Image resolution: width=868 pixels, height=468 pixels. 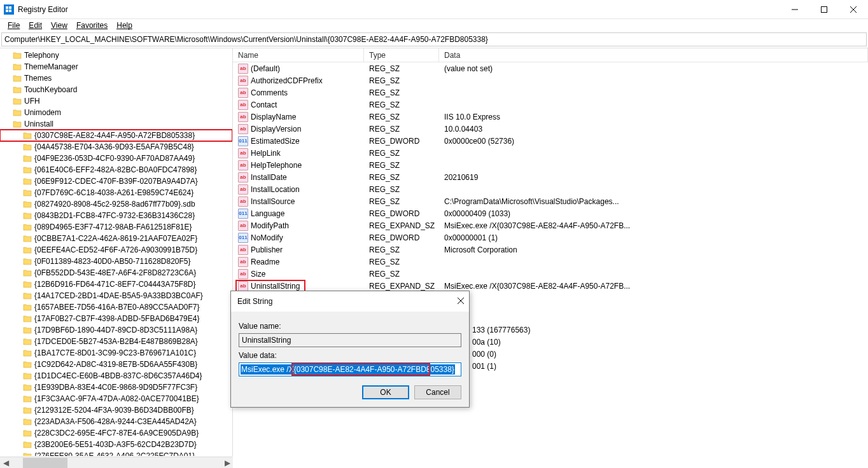 What do you see at coordinates (113, 227) in the screenshot?
I see `tree-item-label: {089D4965-E3F7-4712-98AB-FA612518F81E}` at bounding box center [113, 227].